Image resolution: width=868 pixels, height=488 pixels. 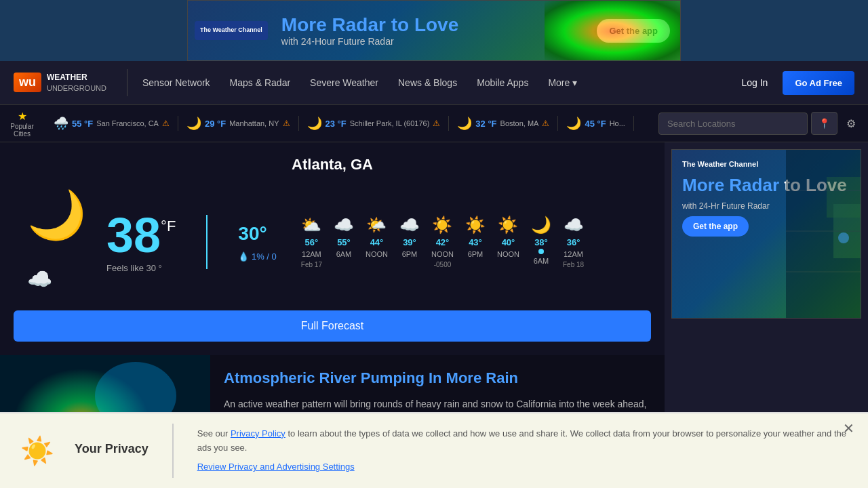 I want to click on hour-date-4: -0500, so click(x=443, y=264).